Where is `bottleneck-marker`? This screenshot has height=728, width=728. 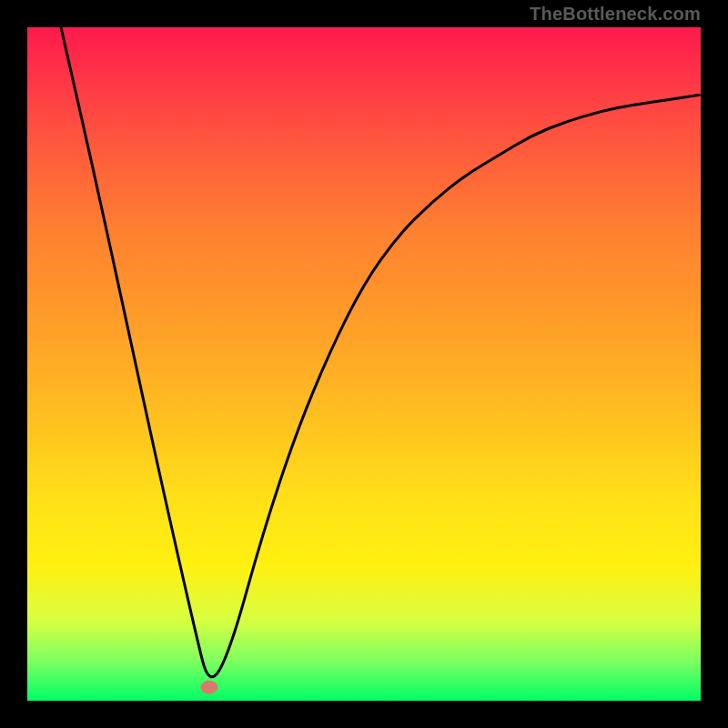 bottleneck-marker is located at coordinates (209, 687).